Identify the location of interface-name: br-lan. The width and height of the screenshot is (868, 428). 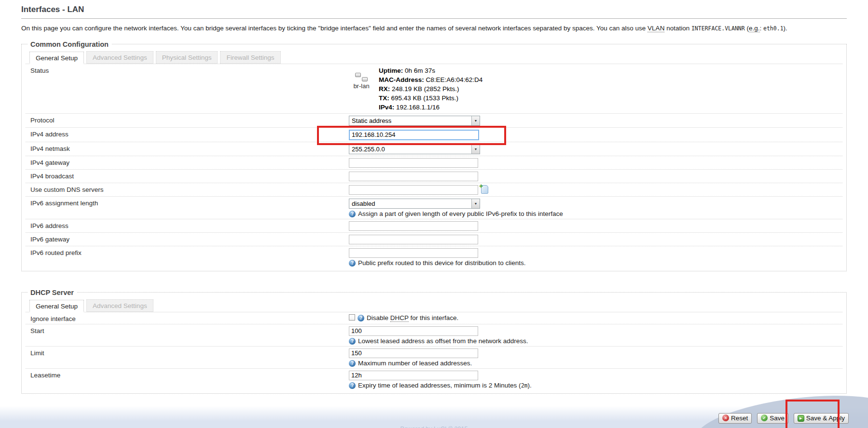
(361, 86).